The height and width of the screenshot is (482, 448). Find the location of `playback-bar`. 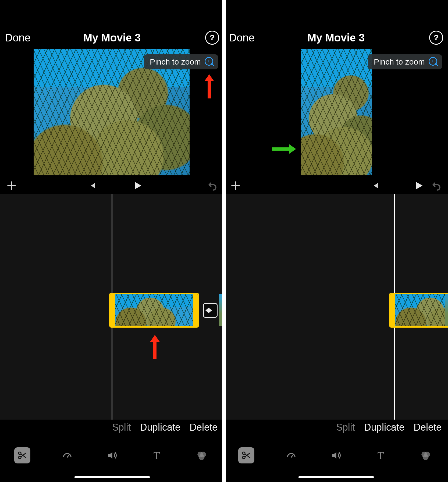

playback-bar is located at coordinates (336, 186).